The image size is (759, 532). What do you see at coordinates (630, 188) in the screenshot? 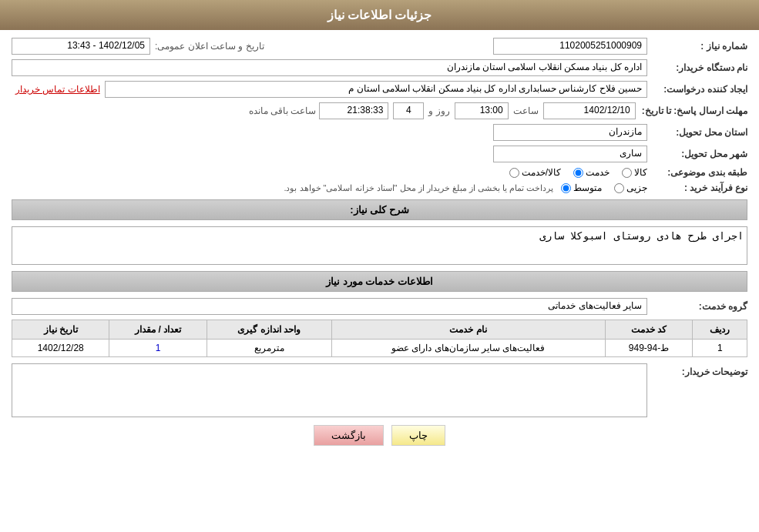
I see `process-option-jozi: جزیی` at bounding box center [630, 188].